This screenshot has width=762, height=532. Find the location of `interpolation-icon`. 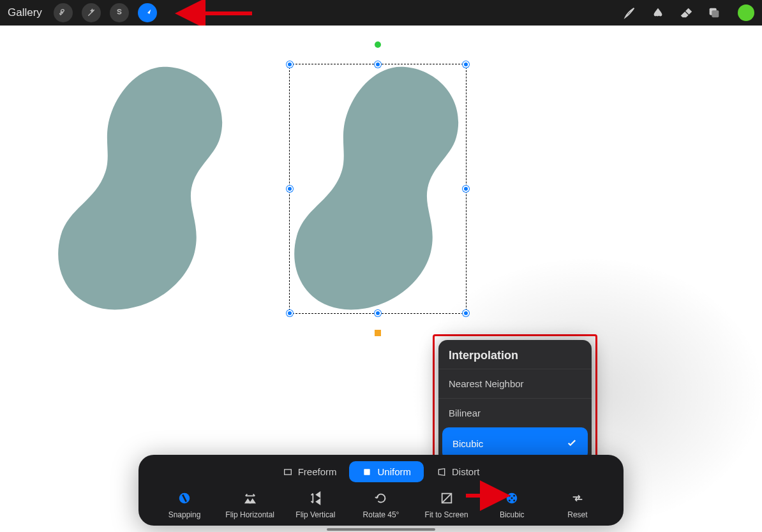

interpolation-icon is located at coordinates (512, 498).